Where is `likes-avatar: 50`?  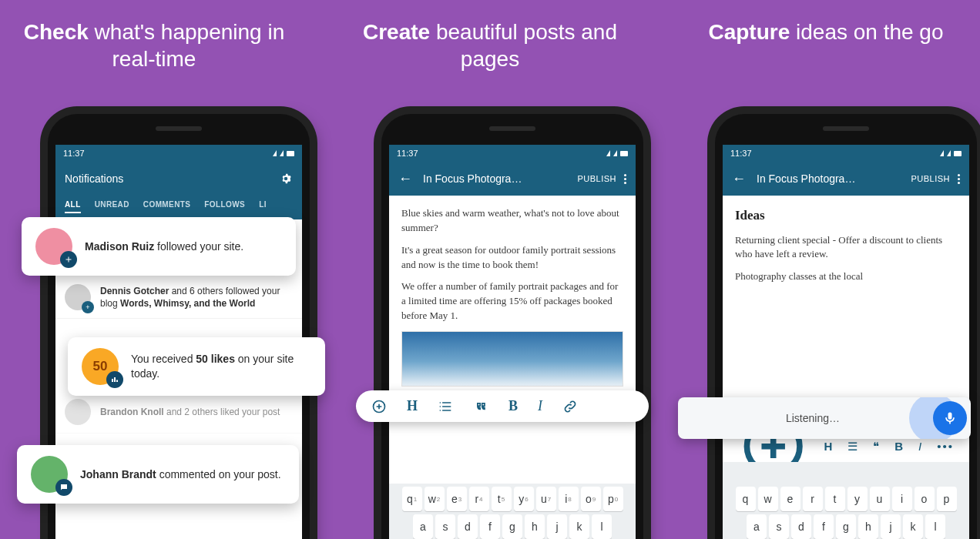
likes-avatar: 50 is located at coordinates (100, 367).